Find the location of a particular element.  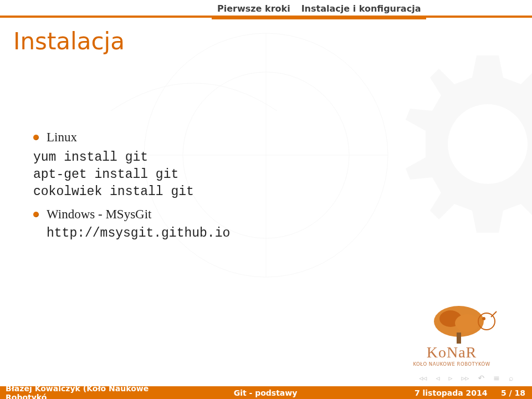

konar-logo: KoNaR KOŁO NAUKOWE ROBOTYKÓW is located at coordinates (452, 335).